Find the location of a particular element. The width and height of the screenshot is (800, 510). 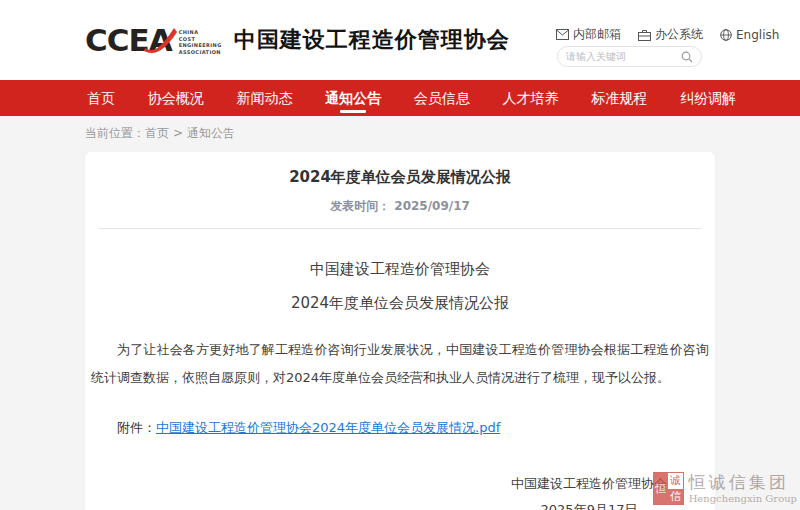

english-link: English is located at coordinates (750, 35).